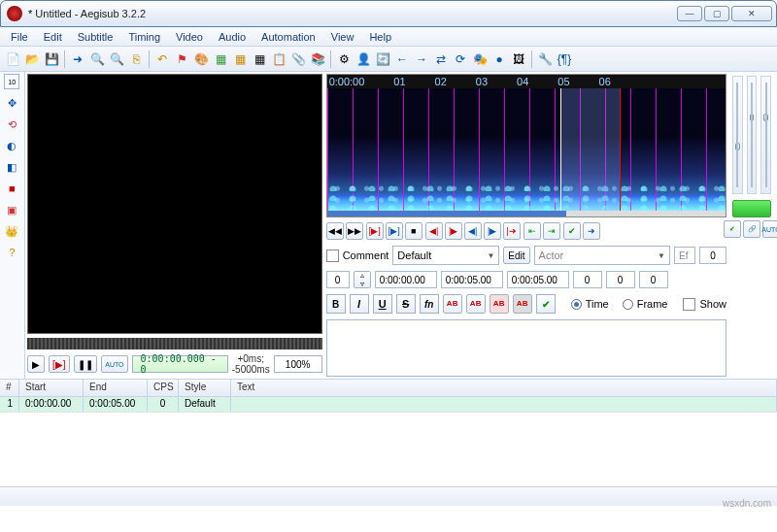  Describe the element at coordinates (85, 364) in the screenshot. I see `pause-button: ❚❚` at that location.